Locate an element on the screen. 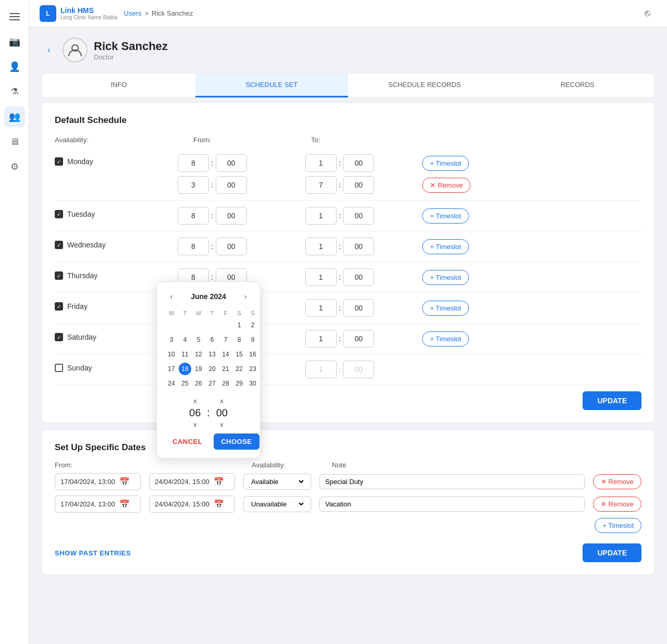  cal-day-3: 3 is located at coordinates (171, 340).